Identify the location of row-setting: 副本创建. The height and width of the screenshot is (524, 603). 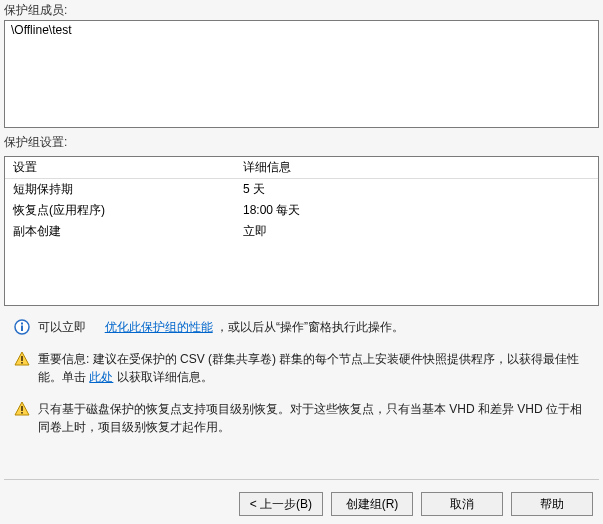
(128, 232).